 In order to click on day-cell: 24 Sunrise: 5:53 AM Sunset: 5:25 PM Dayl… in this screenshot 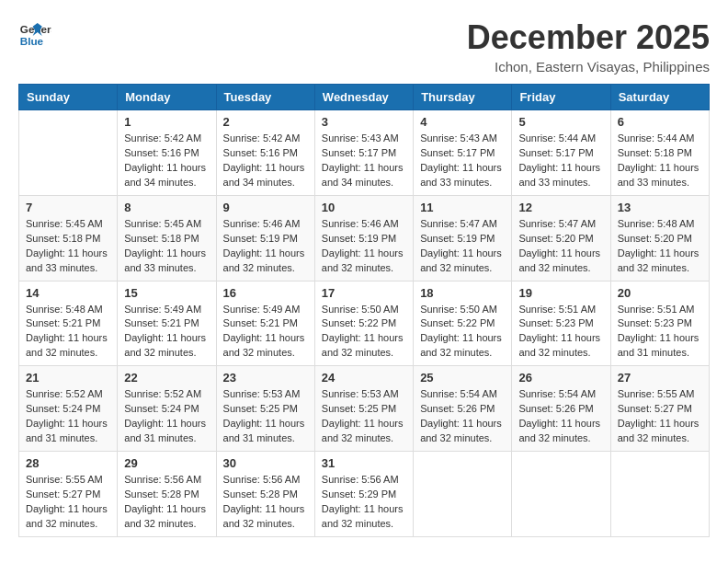, I will do `click(364, 408)`.